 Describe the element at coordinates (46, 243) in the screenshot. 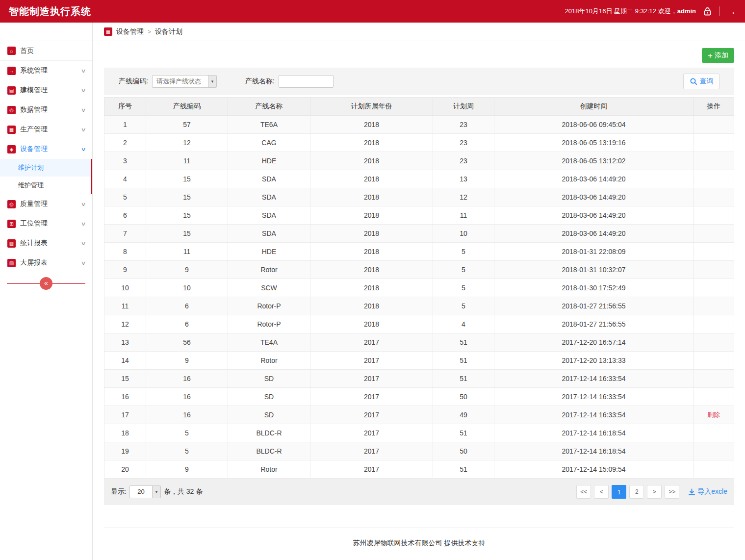

I see `sidebar-item-report: ▥统计报表∨` at that location.